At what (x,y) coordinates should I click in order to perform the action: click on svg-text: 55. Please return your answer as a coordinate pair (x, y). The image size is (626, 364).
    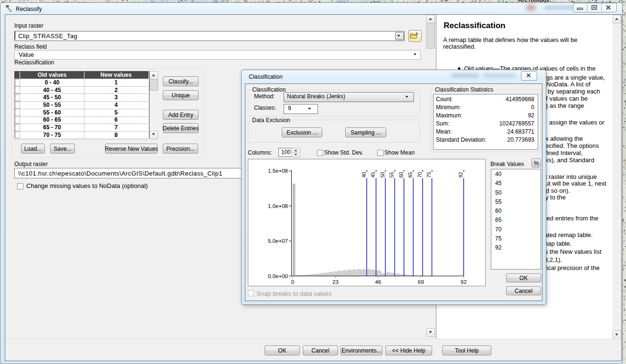
    Looking at the image, I should click on (392, 175).